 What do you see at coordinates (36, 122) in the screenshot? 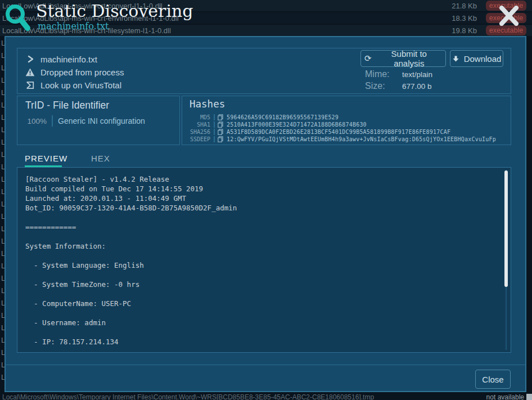
I see `trid-percent: 100%` at bounding box center [36, 122].